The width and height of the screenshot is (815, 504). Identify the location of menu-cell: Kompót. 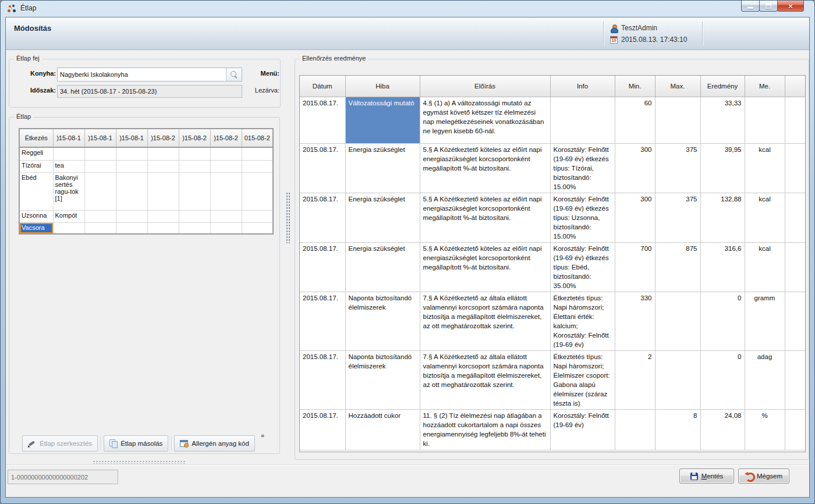
(69, 216).